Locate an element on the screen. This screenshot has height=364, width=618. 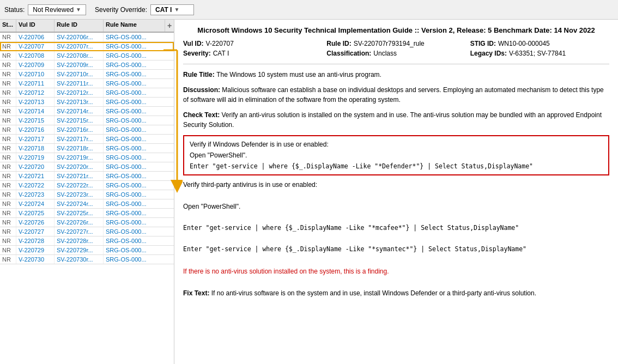
table-row: NR V-220726 SV-220726r... SRG-OS-000... is located at coordinates (87, 222).